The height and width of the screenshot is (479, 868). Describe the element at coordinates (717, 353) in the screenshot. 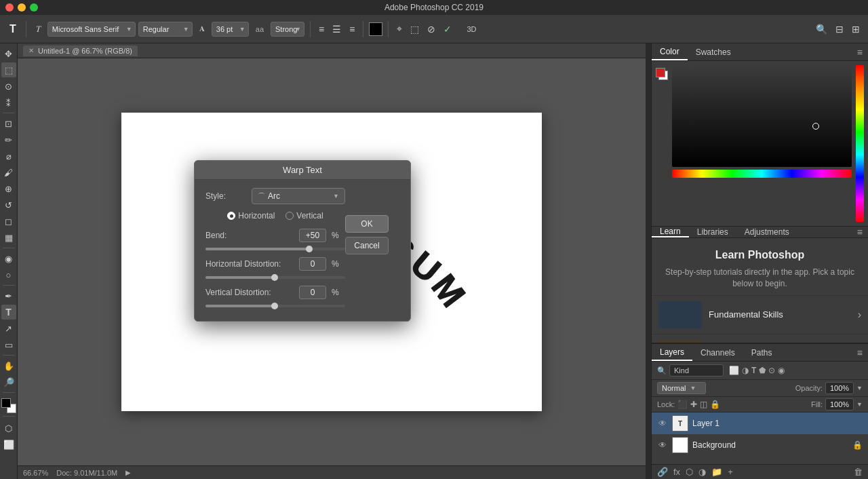

I see `tab-channels: Channels` at that location.